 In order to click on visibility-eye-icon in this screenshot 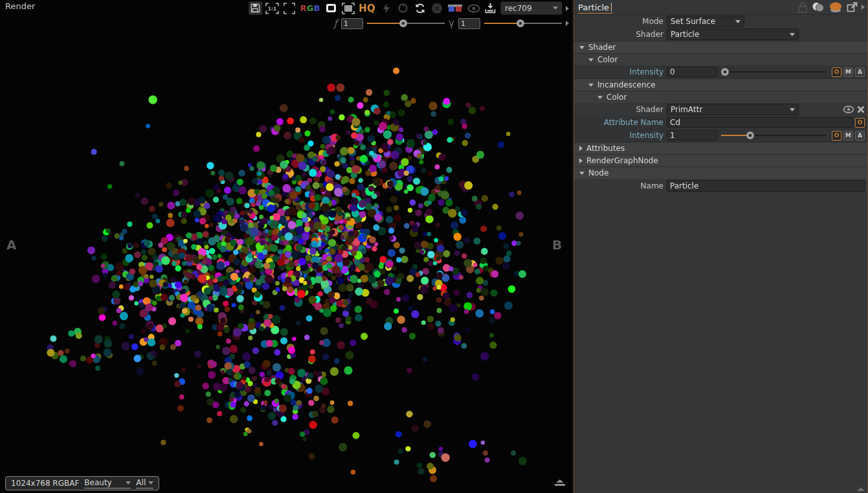, I will do `click(849, 109)`.